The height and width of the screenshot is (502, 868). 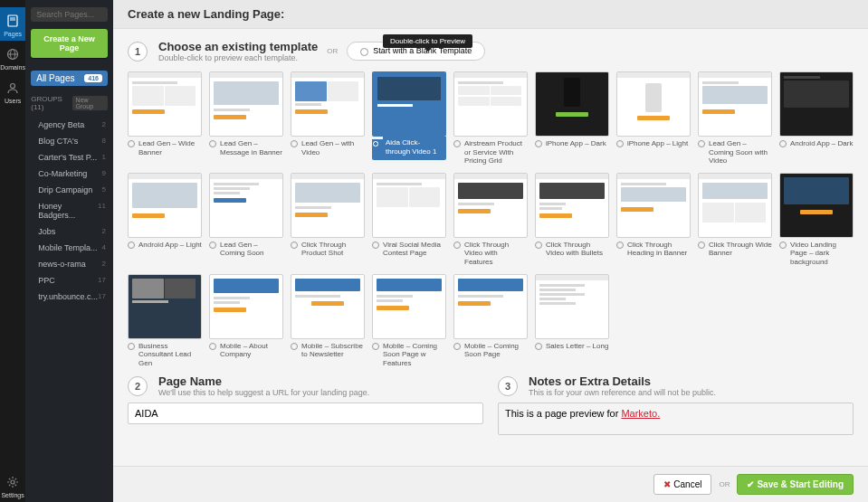 What do you see at coordinates (69, 264) in the screenshot?
I see `sidebar-group-item: news-o-rama2` at bounding box center [69, 264].